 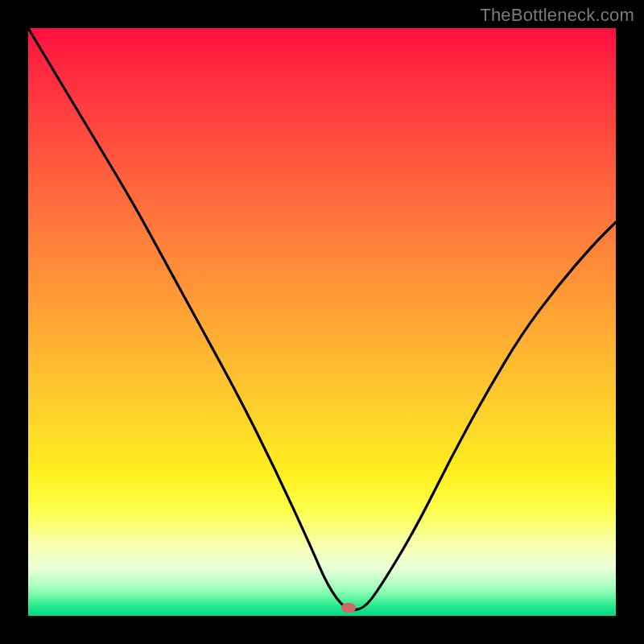 What do you see at coordinates (349, 608) in the screenshot?
I see `optimal-point-marker` at bounding box center [349, 608].